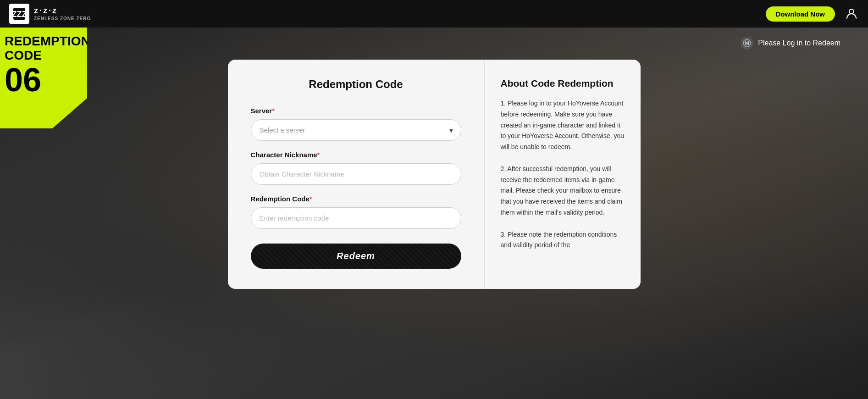 This screenshot has width=868, height=399. What do you see at coordinates (356, 168) in the screenshot?
I see `nickname-group: Character Nickname*` at bounding box center [356, 168].